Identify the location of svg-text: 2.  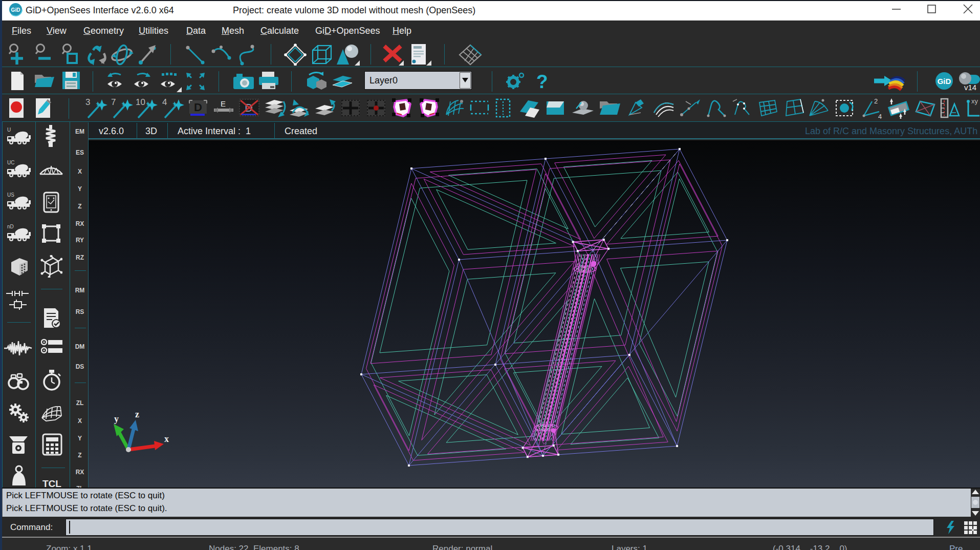
(876, 101).